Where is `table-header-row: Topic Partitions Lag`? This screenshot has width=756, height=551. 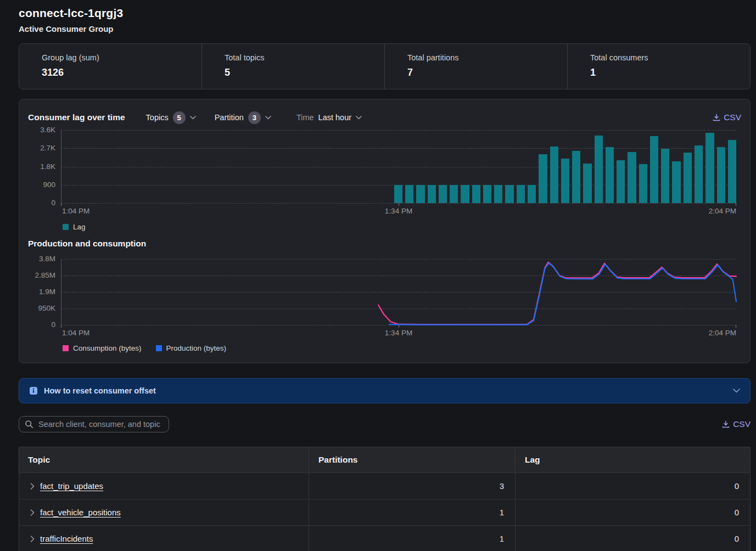 table-header-row: Topic Partitions Lag is located at coordinates (384, 460).